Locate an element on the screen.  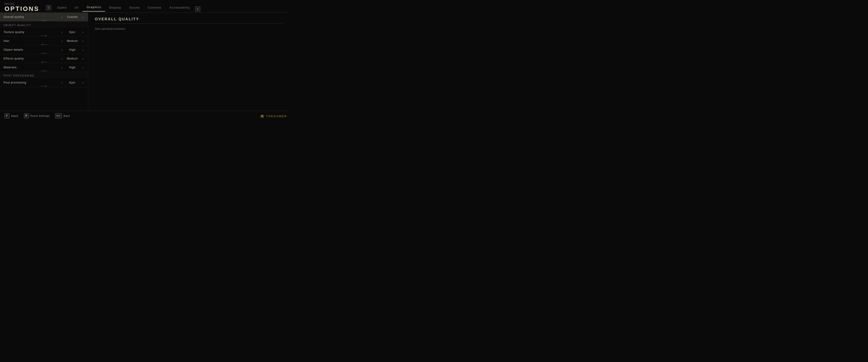
main-content: Overall quality ‹ Custom › Object qualit… is located at coordinates (145, 62).